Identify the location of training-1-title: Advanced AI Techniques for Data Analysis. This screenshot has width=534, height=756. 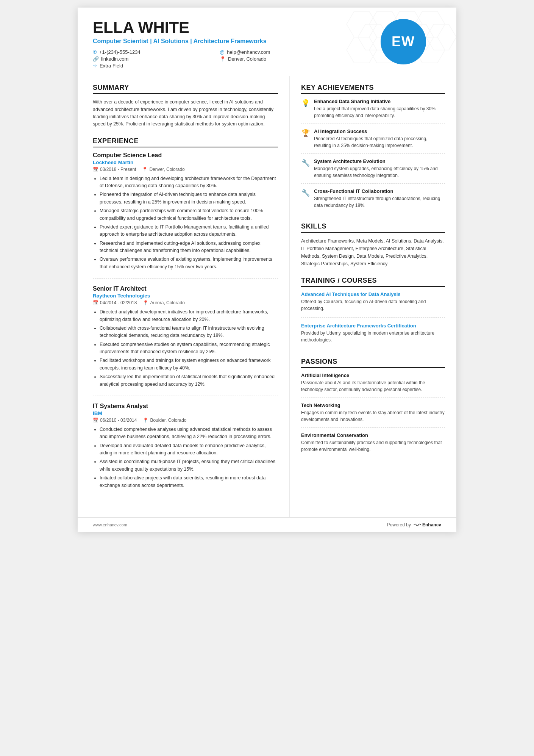
(373, 294).